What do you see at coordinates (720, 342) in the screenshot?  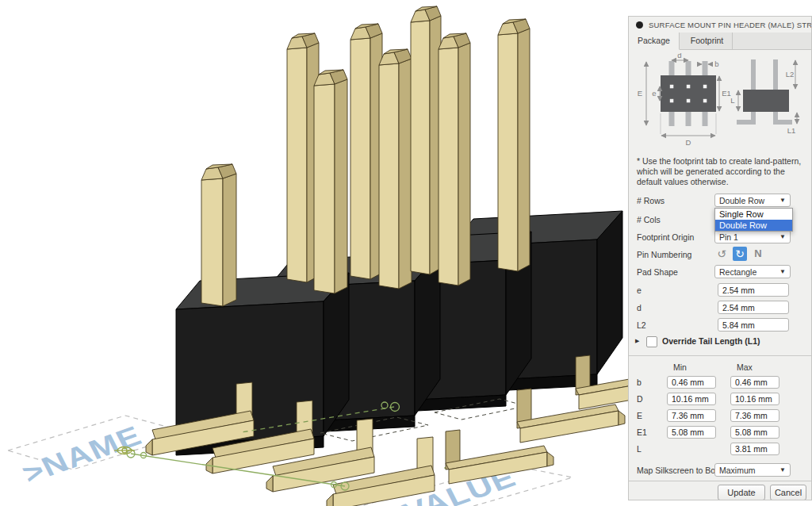 I see `override-tail-length-row: ▶ Override Tail Length (L1)` at bounding box center [720, 342].